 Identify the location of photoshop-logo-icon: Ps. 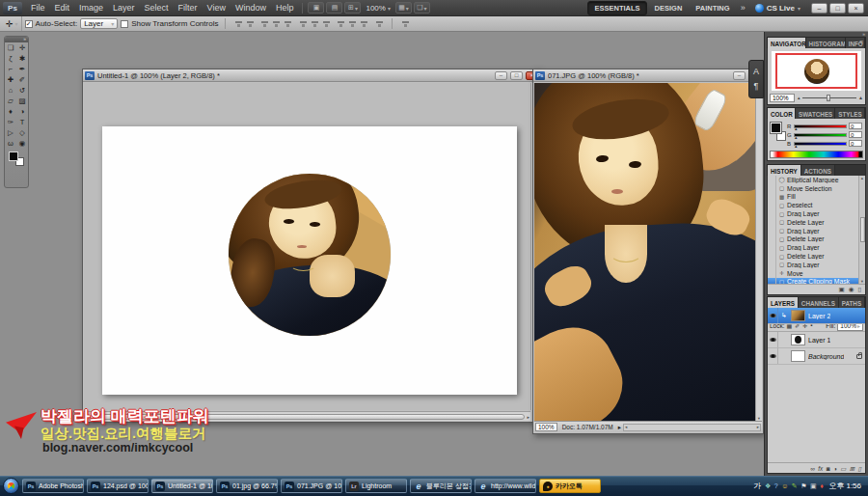
(13, 8).